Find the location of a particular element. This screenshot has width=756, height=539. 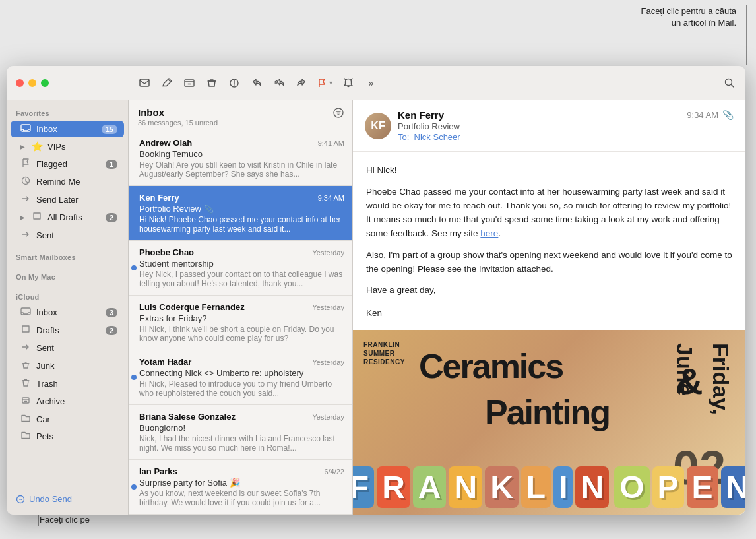

message-preview: Hi Nick, I think we'll be short a couple… is located at coordinates (241, 334).